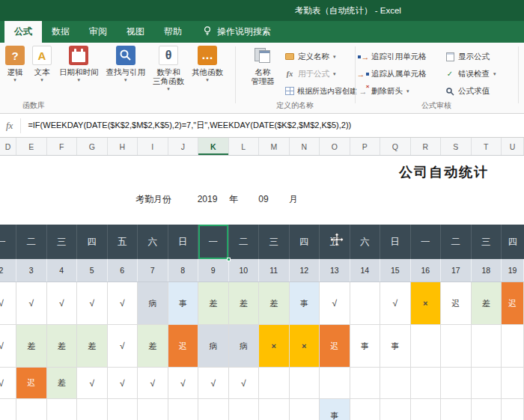 Image resolution: width=524 pixels, height=420 pixels. What do you see at coordinates (244, 270) in the screenshot?
I see `date-cell: 10` at bounding box center [244, 270].